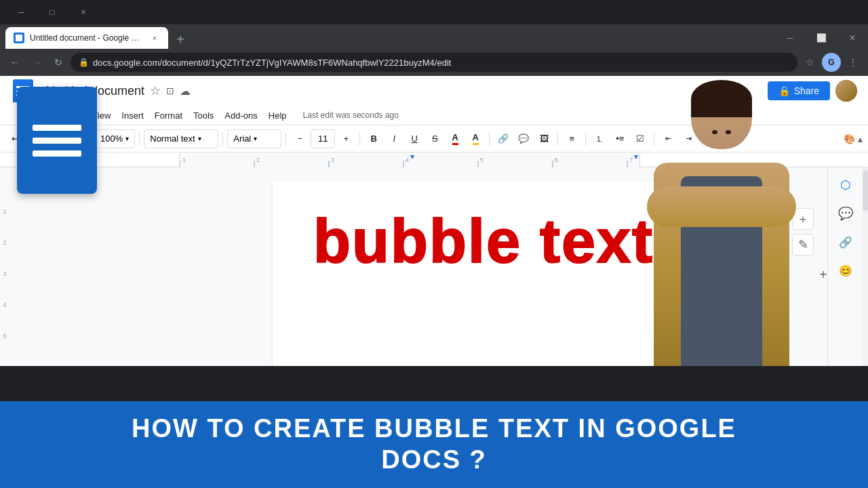 The height and width of the screenshot is (488, 868). I want to click on align-btn: ≡, so click(572, 139).